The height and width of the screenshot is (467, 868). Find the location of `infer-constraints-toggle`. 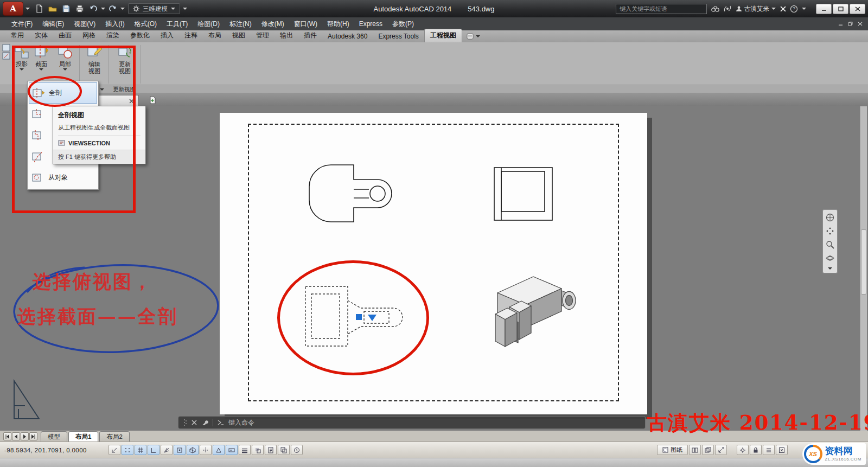

infer-constraints-toggle is located at coordinates (114, 450).